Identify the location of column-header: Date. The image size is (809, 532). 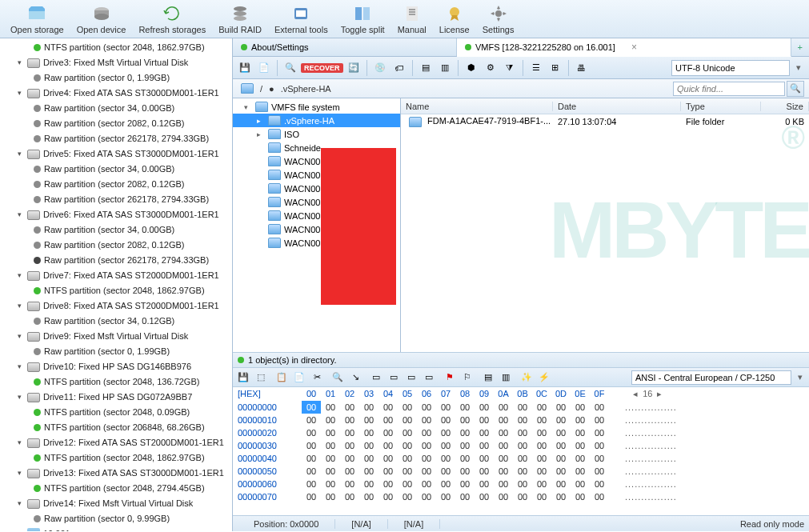
(617, 106).